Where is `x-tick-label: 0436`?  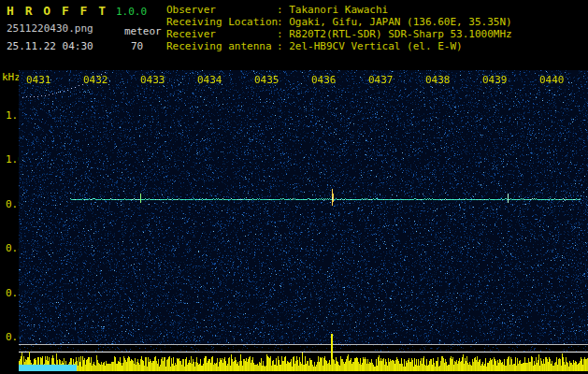 x-tick-label: 0436 is located at coordinates (323, 80).